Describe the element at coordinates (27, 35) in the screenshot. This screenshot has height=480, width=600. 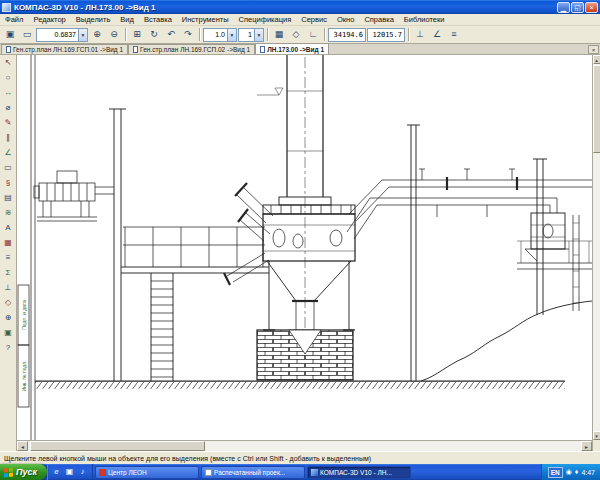
I see `zoom-frame-button: ▭` at that location.